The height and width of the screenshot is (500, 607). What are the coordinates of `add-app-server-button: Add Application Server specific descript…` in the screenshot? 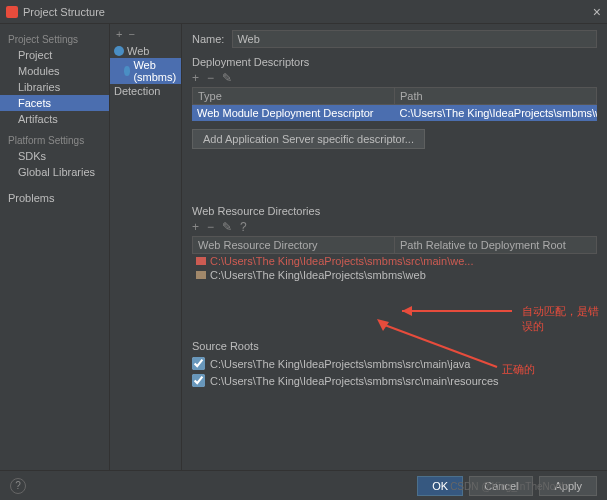 It's located at (308, 139).